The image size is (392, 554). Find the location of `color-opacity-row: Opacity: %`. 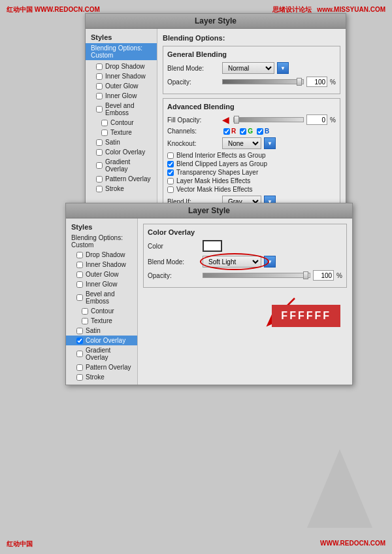

color-opacity-row: Opacity: % is located at coordinates (245, 275).